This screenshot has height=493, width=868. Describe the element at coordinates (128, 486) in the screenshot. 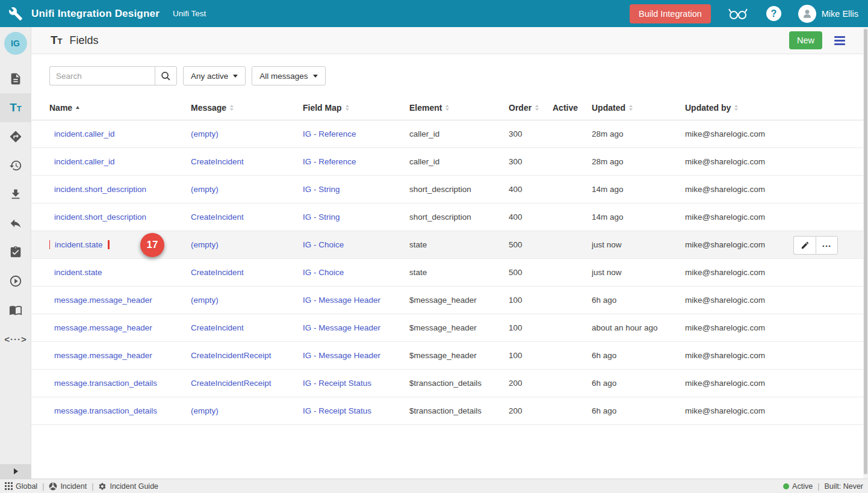

I see `guide-selector: Incident Guide` at that location.